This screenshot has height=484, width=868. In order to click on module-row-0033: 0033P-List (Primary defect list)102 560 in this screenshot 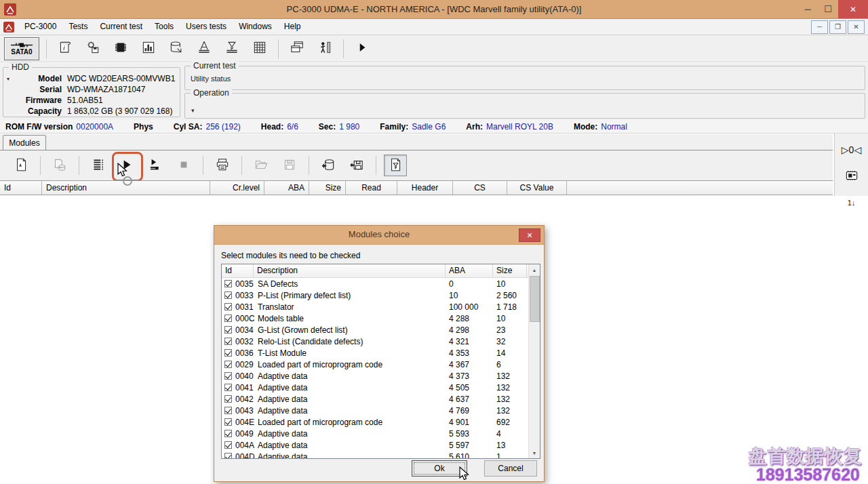, I will do `click(376, 296)`.